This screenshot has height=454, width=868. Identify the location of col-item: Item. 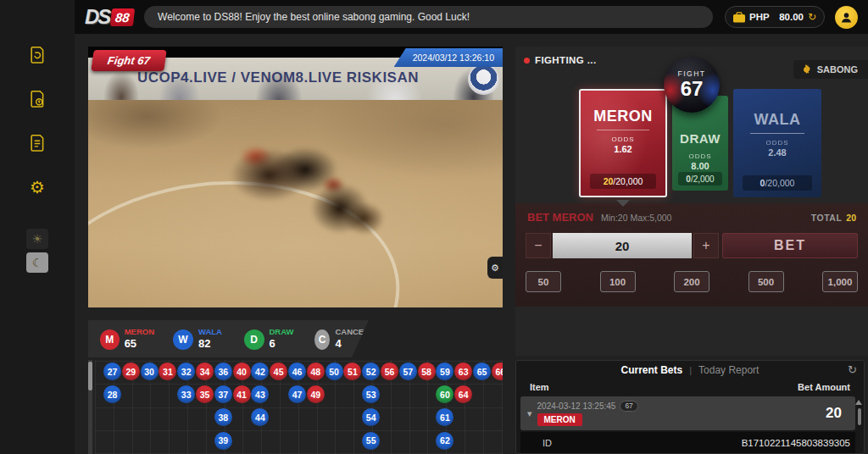
(539, 387).